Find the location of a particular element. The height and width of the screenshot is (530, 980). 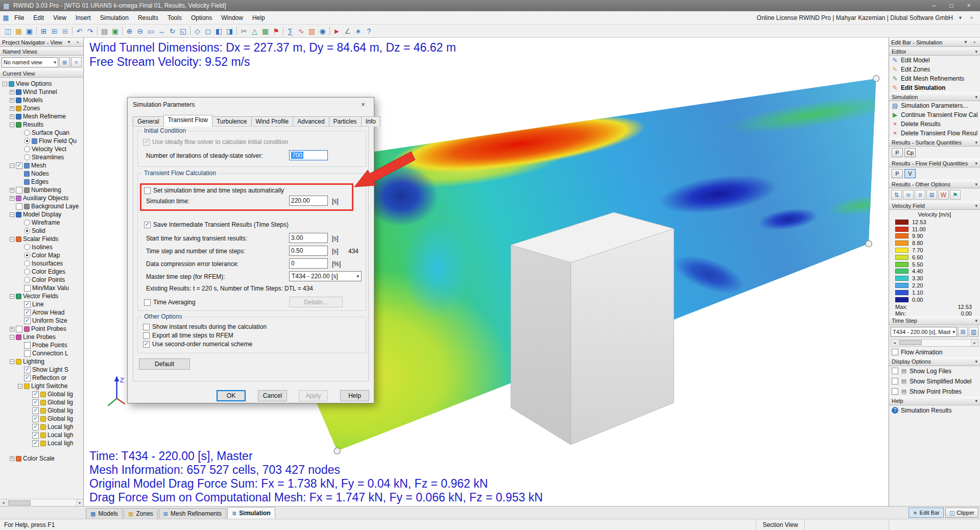

menubar-close-icon: × is located at coordinates (971, 17).